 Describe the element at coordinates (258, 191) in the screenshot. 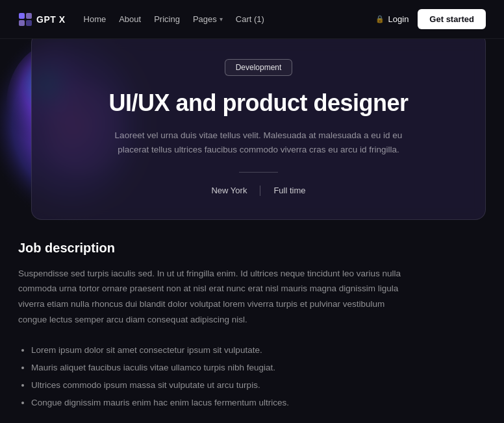

I see `hero-meta: New York Full time` at that location.